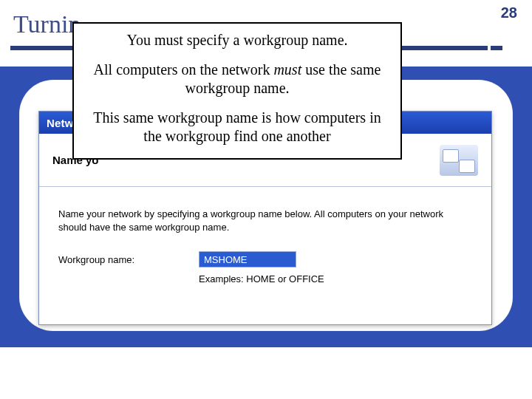 This screenshot has width=532, height=399. Describe the element at coordinates (129, 260) in the screenshot. I see `workgroup-label: Workgroup name:` at that location.